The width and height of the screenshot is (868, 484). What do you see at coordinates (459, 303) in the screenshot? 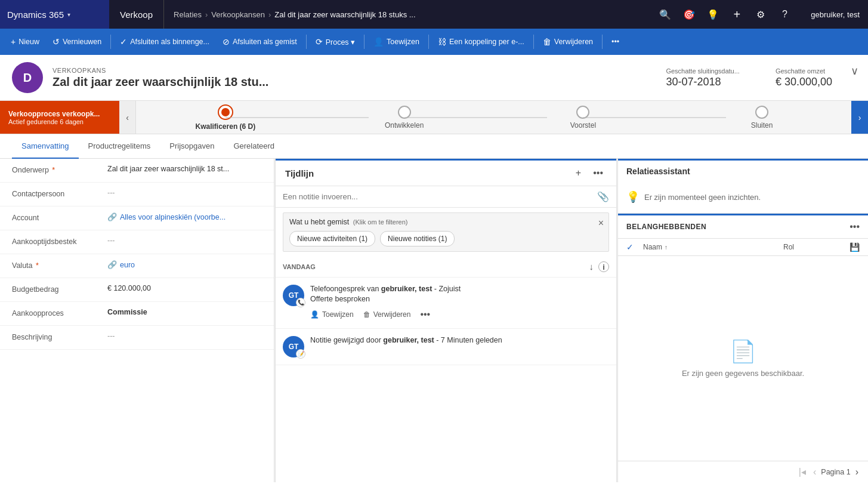
I see `tl-content-1: Telefoongesprek van gebruiker, test - Zo…` at bounding box center [459, 303].